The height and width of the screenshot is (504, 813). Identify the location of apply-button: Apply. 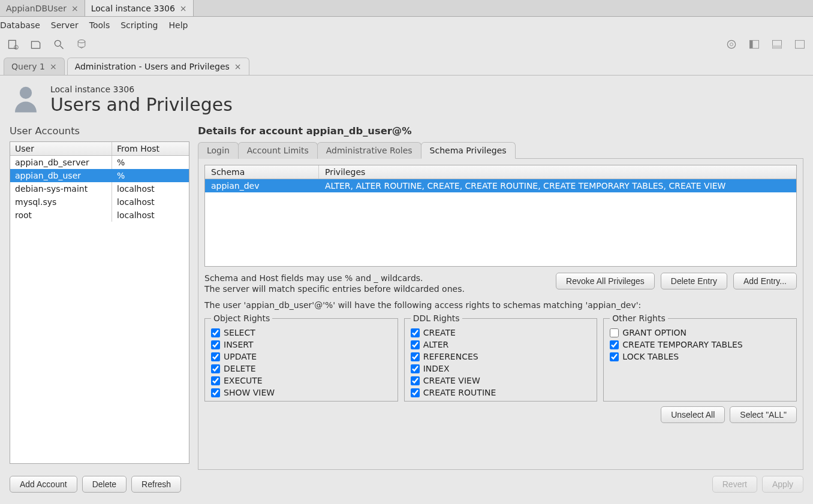
(783, 484).